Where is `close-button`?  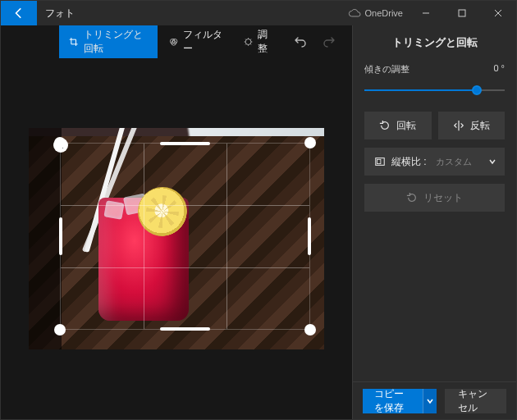
close-button is located at coordinates (498, 13).